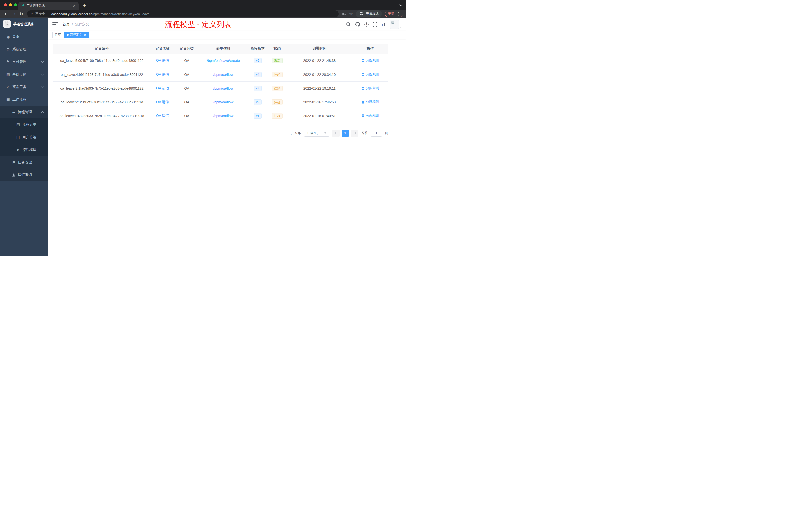 This screenshot has width=812, height=513. I want to click on user-menu, so click(396, 24).